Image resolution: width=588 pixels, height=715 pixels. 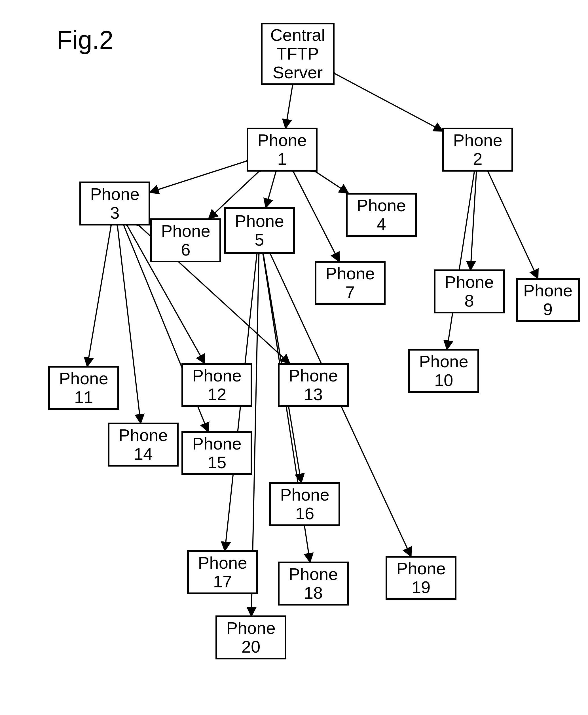 What do you see at coordinates (186, 240) in the screenshot?
I see `node-p6: Phone 6` at bounding box center [186, 240].